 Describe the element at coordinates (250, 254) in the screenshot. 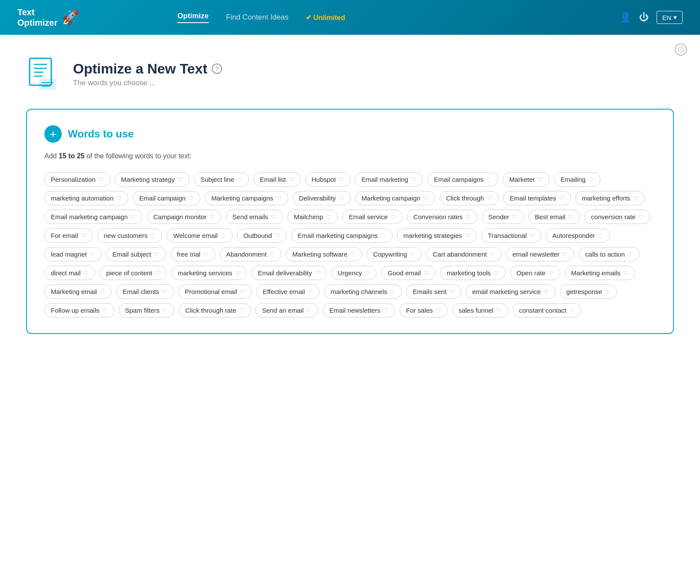

I see `tag-item: Abandonment♡` at that location.